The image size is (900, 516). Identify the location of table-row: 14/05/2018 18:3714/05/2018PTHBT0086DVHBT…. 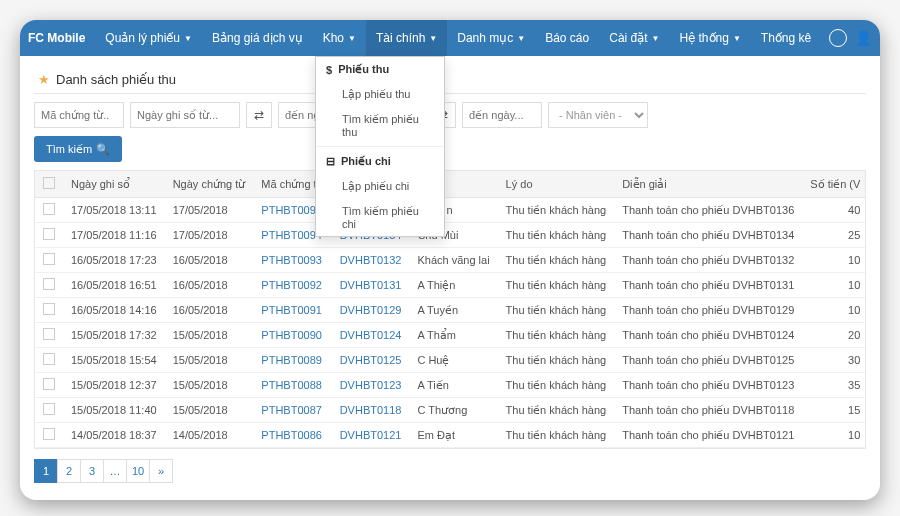
(450, 436).